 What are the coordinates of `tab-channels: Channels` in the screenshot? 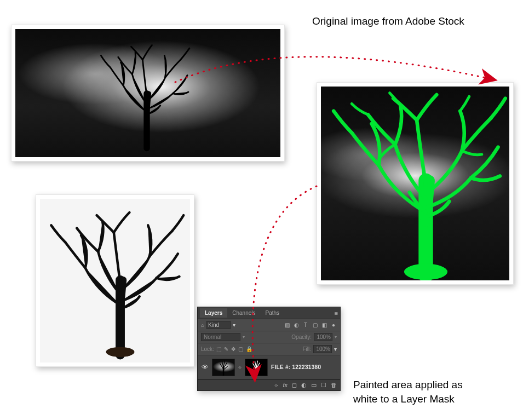 It's located at (244, 313).